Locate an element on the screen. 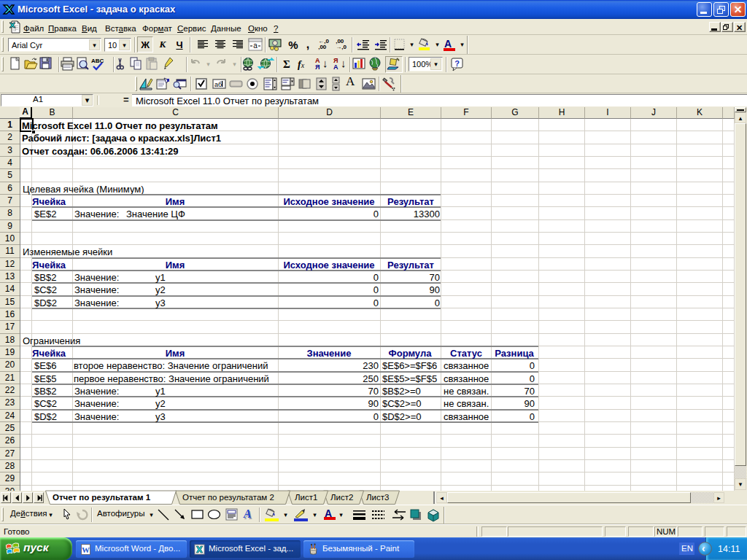  svg-text: аб is located at coordinates (218, 85).